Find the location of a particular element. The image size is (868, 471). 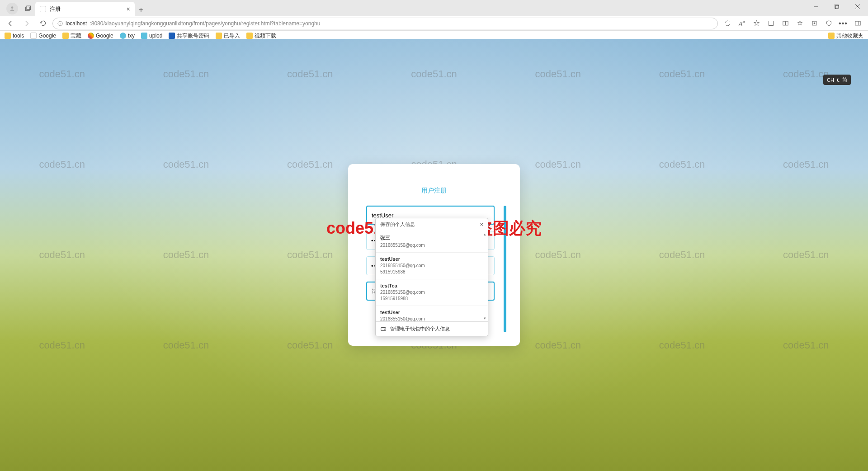

autofill-item: testUser 2016855150@qq.com 5915915988 is located at coordinates (432, 266).